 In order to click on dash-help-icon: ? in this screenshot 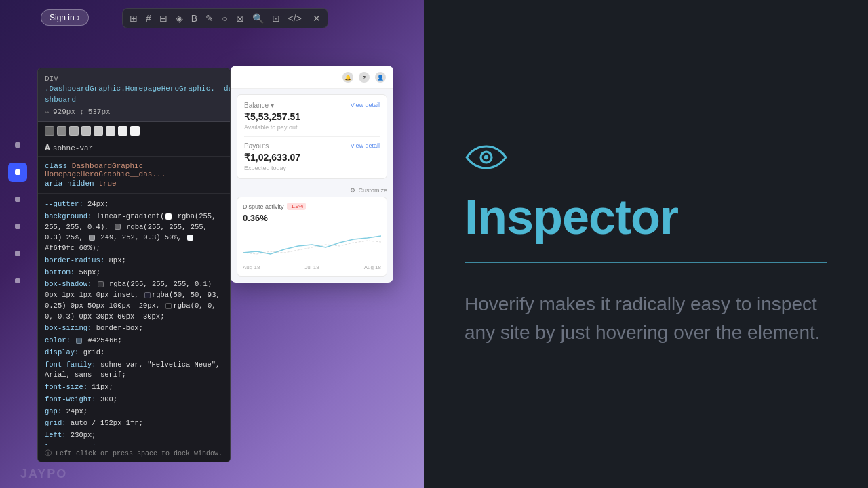, I will do `click(364, 77)`.